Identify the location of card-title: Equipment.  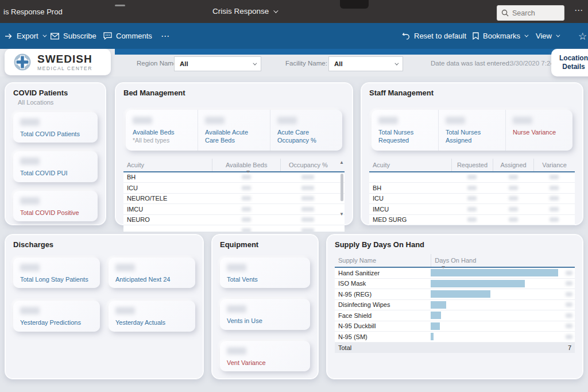
(265, 245).